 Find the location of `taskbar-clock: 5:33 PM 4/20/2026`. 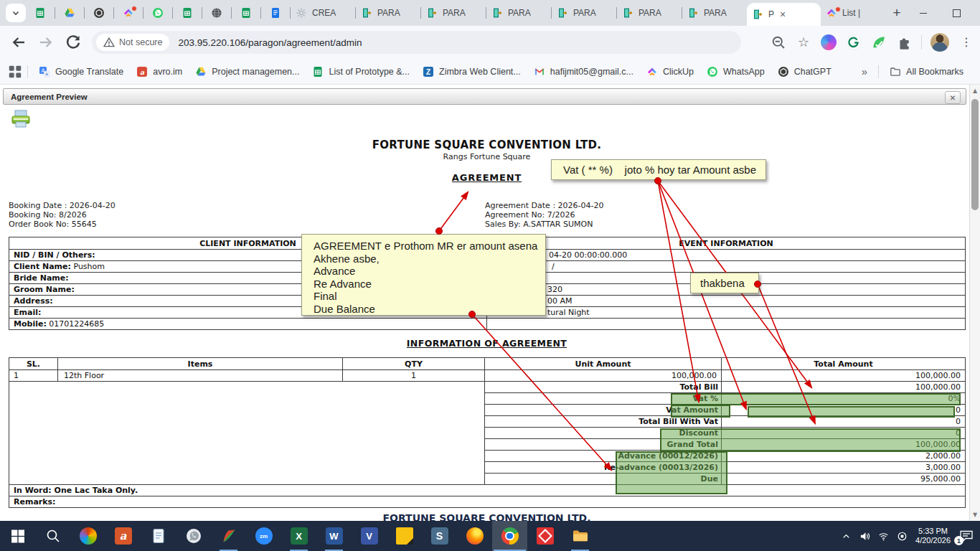

taskbar-clock: 5:33 PM 4/20/2026 is located at coordinates (933, 537).